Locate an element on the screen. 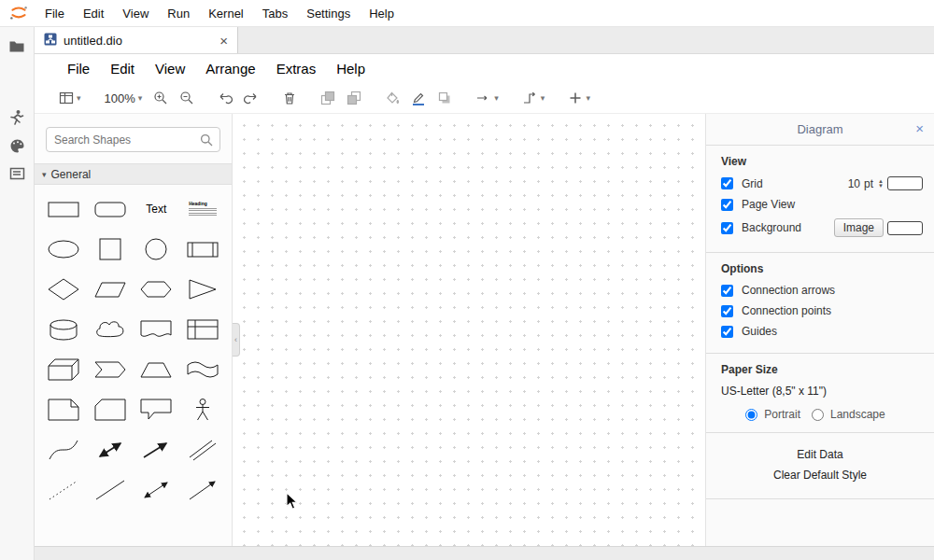 The image size is (934, 560). shape-cloud is located at coordinates (110, 329).